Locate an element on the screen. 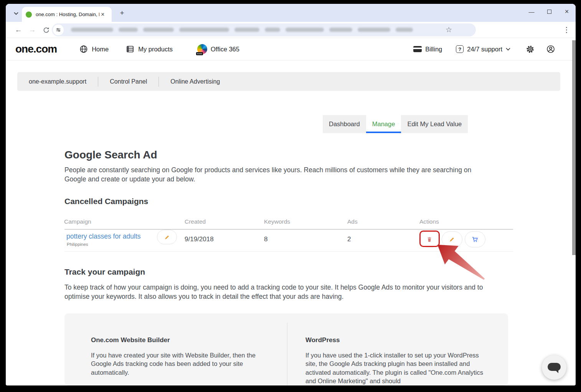  billing-label: Billing is located at coordinates (434, 49).